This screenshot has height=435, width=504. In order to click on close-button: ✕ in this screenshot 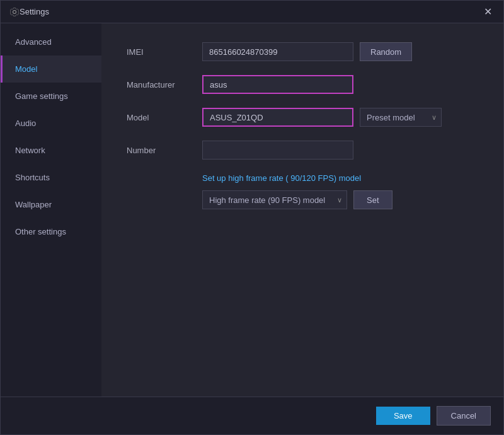, I will do `click(488, 11)`.